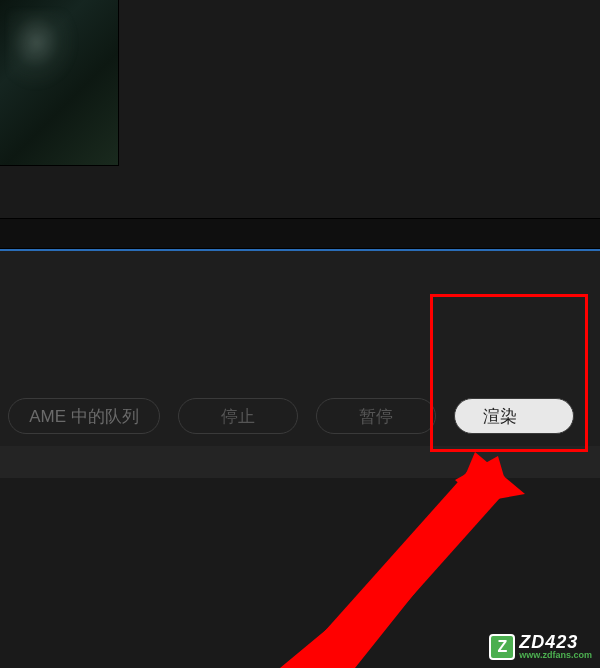  Describe the element at coordinates (540, 646) in the screenshot. I see `watermark: Z ZD423 www.zdfans.com` at that location.